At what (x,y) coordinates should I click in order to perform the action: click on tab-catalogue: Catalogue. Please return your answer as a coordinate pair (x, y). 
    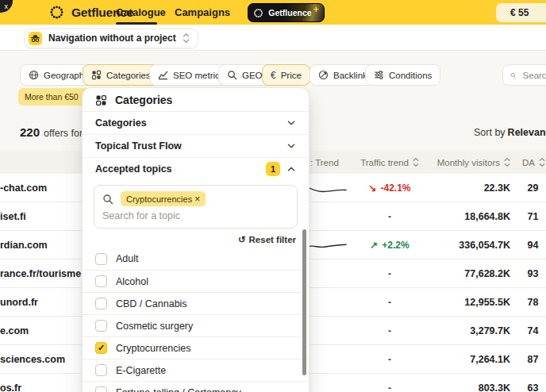
    Looking at the image, I should click on (136, 13).